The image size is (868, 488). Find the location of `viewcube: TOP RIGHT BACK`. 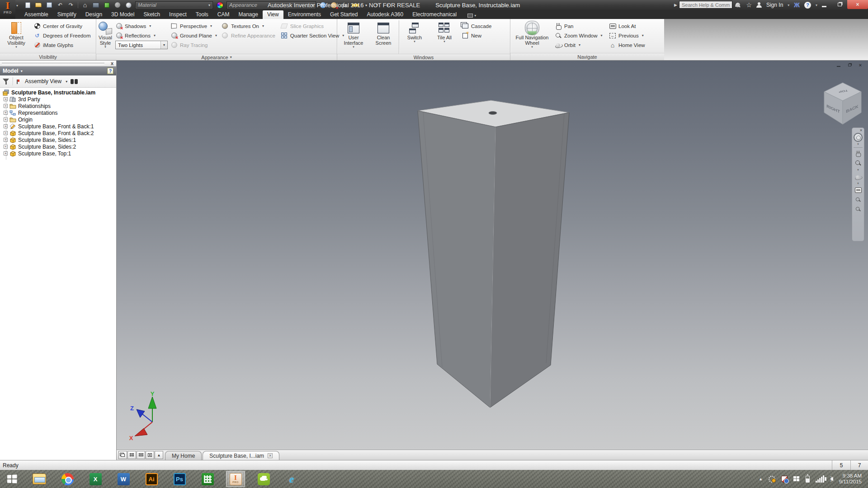

viewcube: TOP RIGHT BACK is located at coordinates (843, 103).